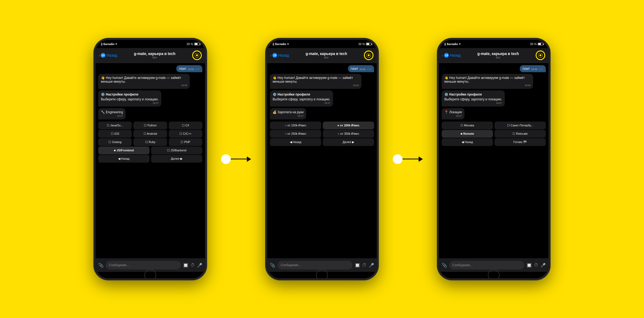 The width and height of the screenshot is (644, 318). Describe the element at coordinates (494, 134) in the screenshot. I see `keyboard-3: ☐ Москва ☐ Санкт-Петербу... ■ Remote ☐ R…` at that location.